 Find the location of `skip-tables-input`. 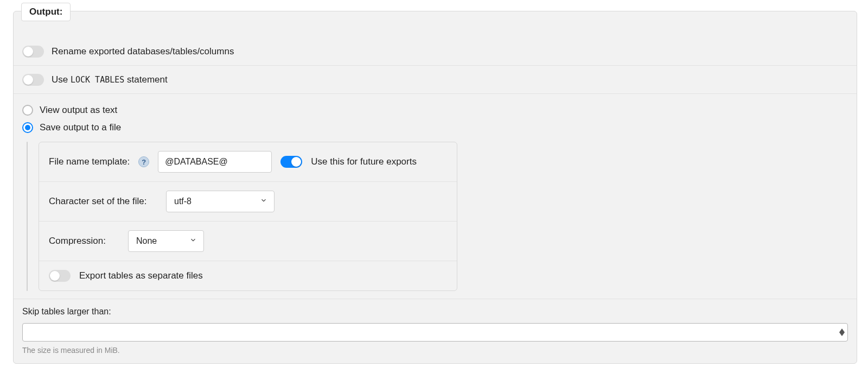

skip-tables-input is located at coordinates (435, 332).